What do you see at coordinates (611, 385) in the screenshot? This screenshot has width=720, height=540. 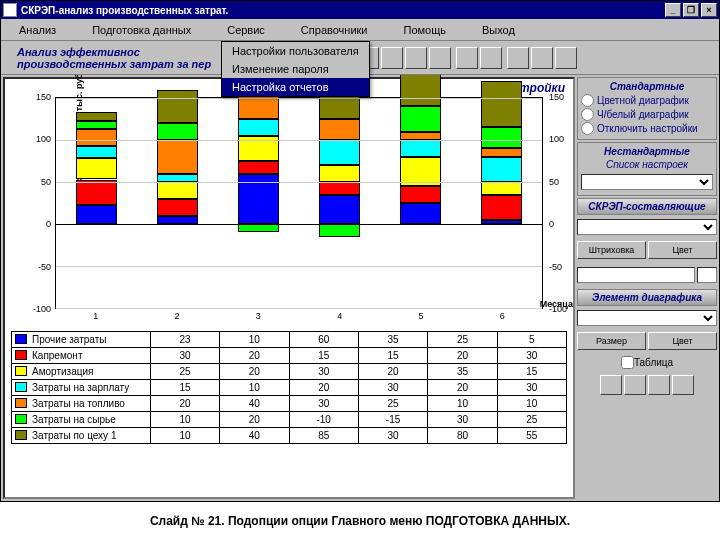 I see `refresh-icon` at bounding box center [611, 385].